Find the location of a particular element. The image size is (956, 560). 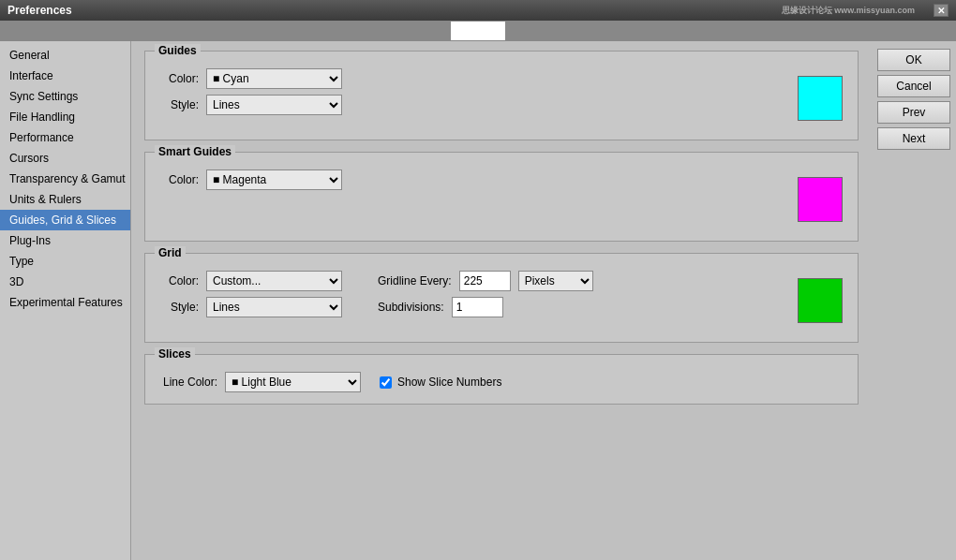

grid-style-select: Lines Dashed Lines Dotted Lines is located at coordinates (274, 307).